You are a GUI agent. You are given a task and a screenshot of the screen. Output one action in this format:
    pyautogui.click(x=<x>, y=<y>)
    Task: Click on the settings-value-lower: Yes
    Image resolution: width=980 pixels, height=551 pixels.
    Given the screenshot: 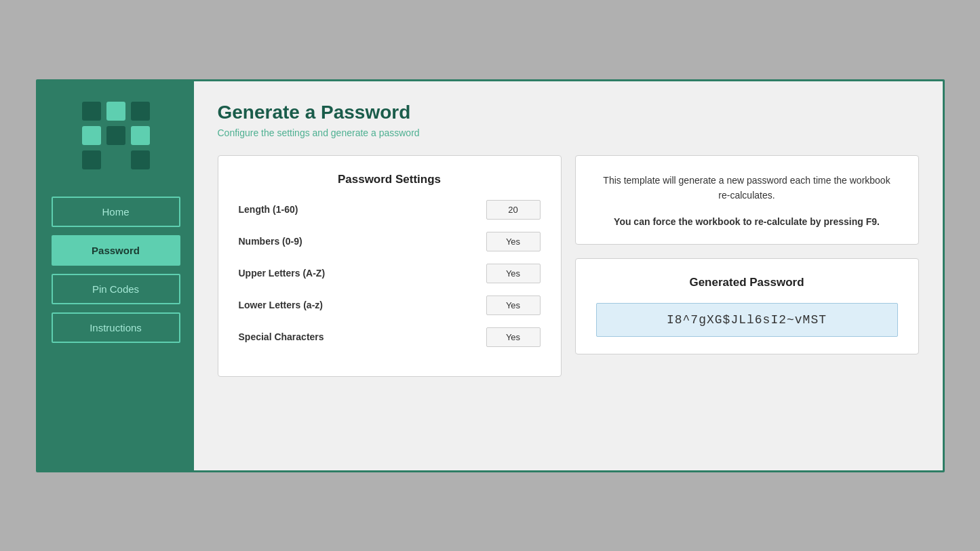 What is the action you would take?
    pyautogui.click(x=513, y=305)
    